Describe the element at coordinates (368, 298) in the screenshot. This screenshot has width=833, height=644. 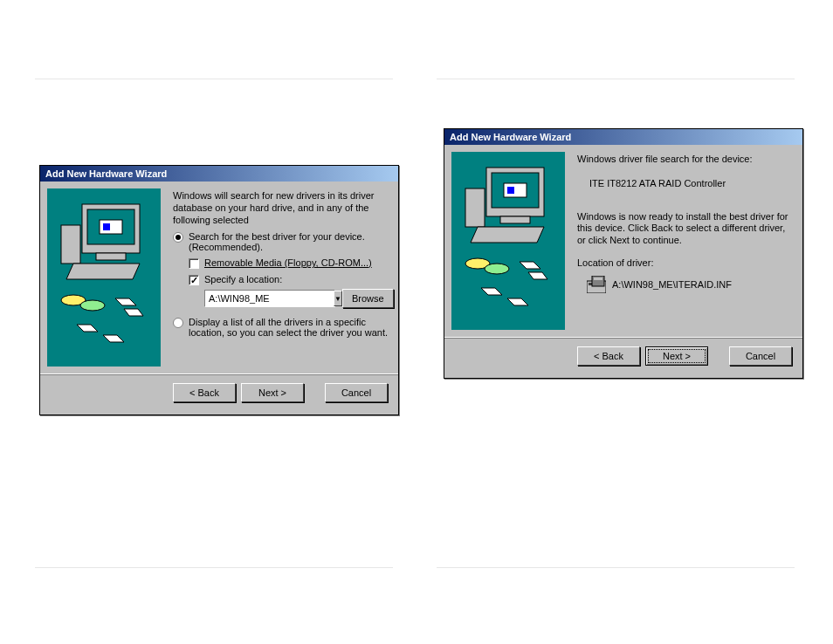
I see `browse-button: Browse` at that location.